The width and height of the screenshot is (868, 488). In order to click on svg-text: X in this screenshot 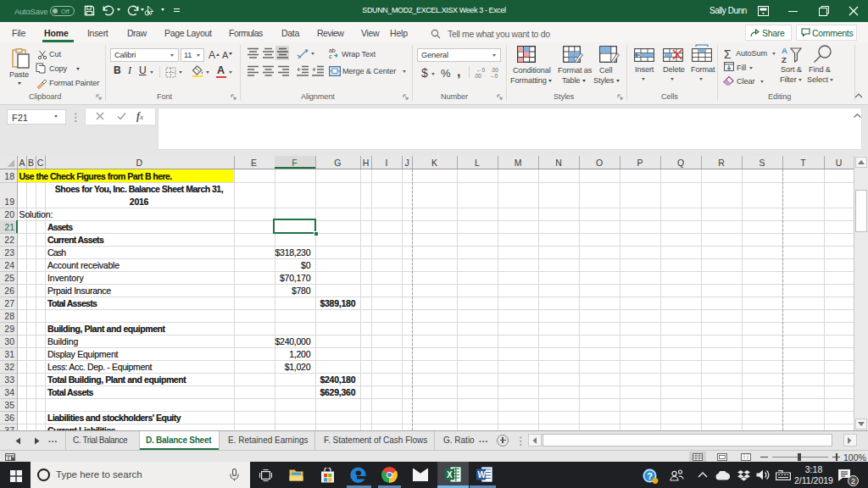, I will do `click(449, 474)`.